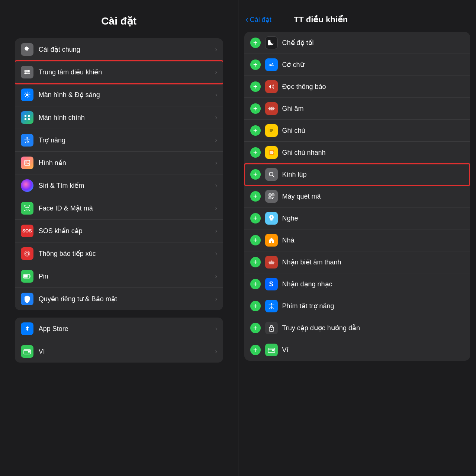  I want to click on sidebar-item-face-id: Face ID & Mật mã ›, so click(119, 208).